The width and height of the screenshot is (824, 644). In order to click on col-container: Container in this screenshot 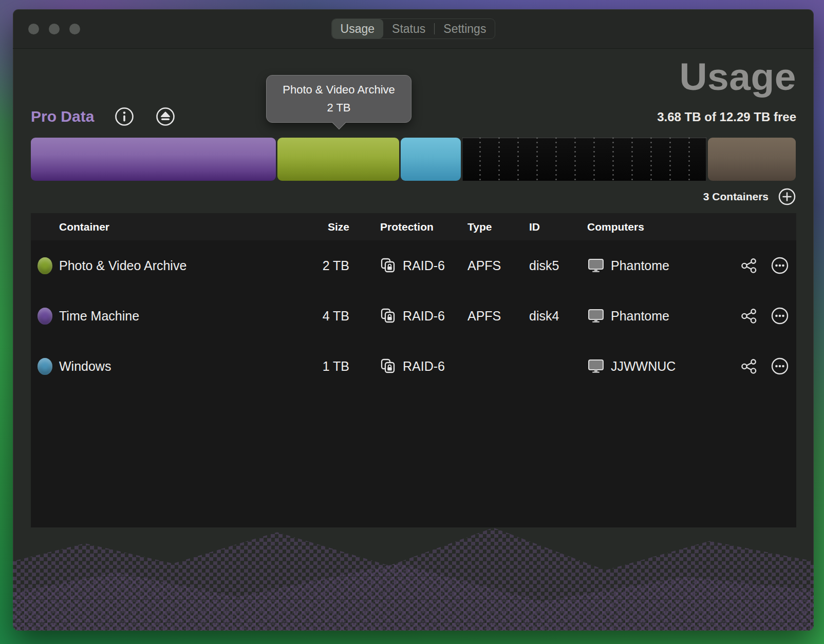, I will do `click(177, 227)`.